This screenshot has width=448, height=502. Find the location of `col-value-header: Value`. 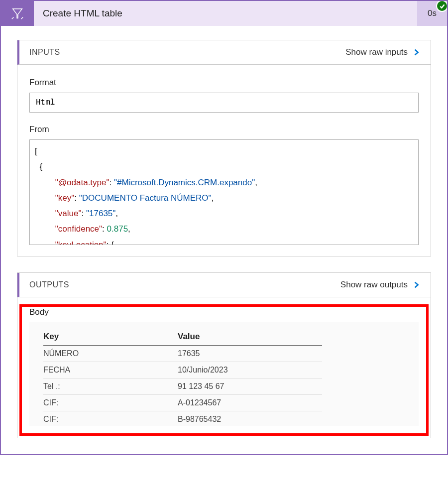

col-value-header: Value is located at coordinates (250, 337).